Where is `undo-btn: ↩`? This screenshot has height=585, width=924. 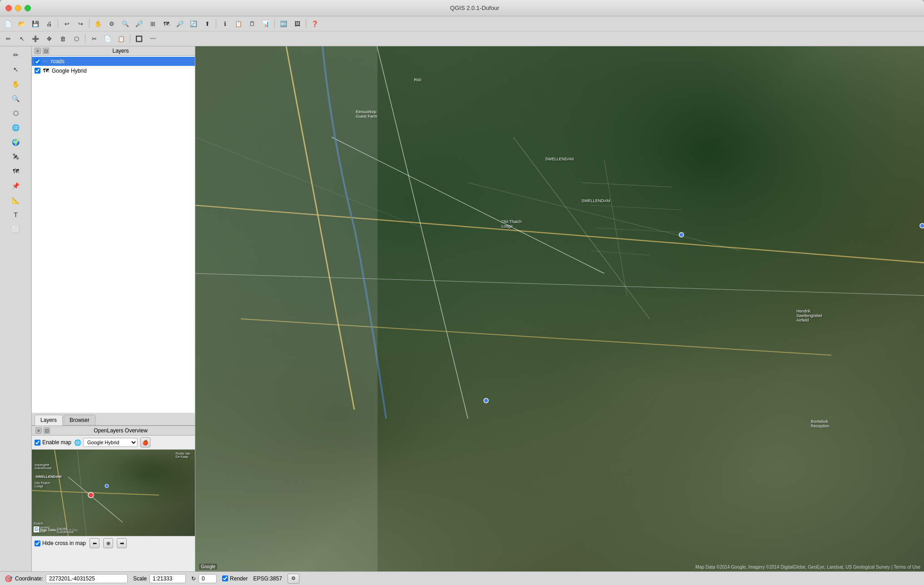
undo-btn: ↩ is located at coordinates (67, 24).